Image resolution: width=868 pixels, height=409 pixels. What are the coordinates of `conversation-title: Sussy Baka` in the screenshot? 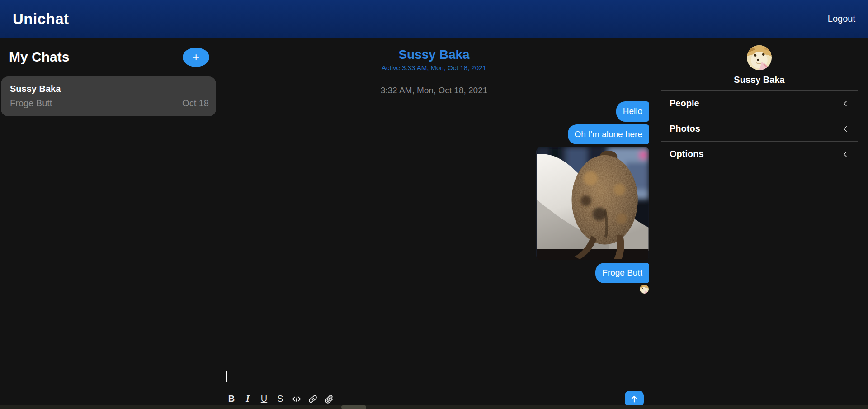 It's located at (434, 55).